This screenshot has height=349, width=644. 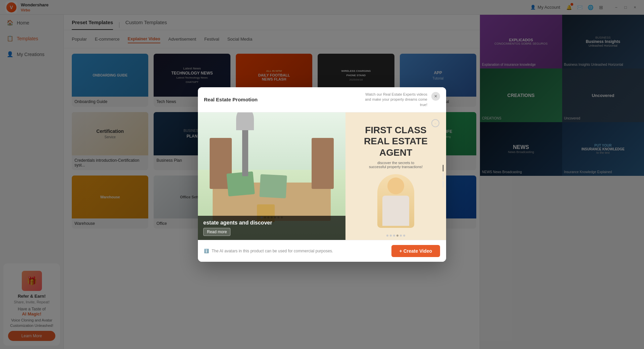 What do you see at coordinates (207, 251) in the screenshot?
I see `info-icon: ℹ️` at bounding box center [207, 251].